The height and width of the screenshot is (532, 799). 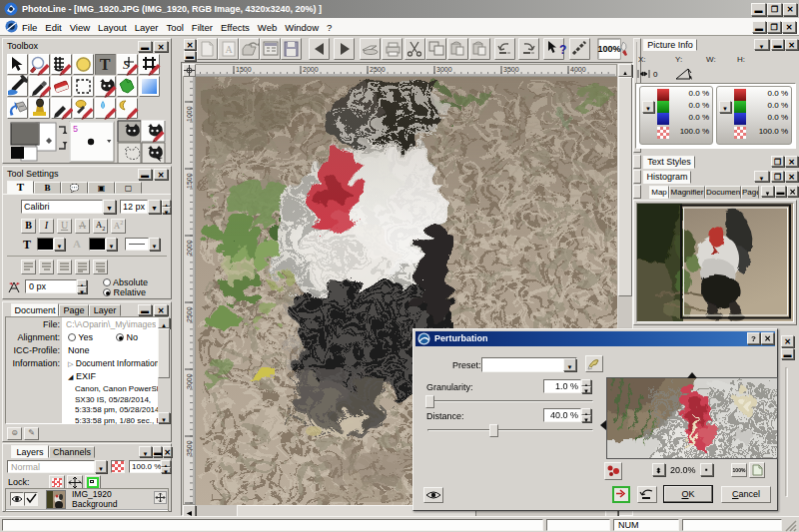 What do you see at coordinates (106, 64) in the screenshot?
I see `svg-text: T` at bounding box center [106, 64].